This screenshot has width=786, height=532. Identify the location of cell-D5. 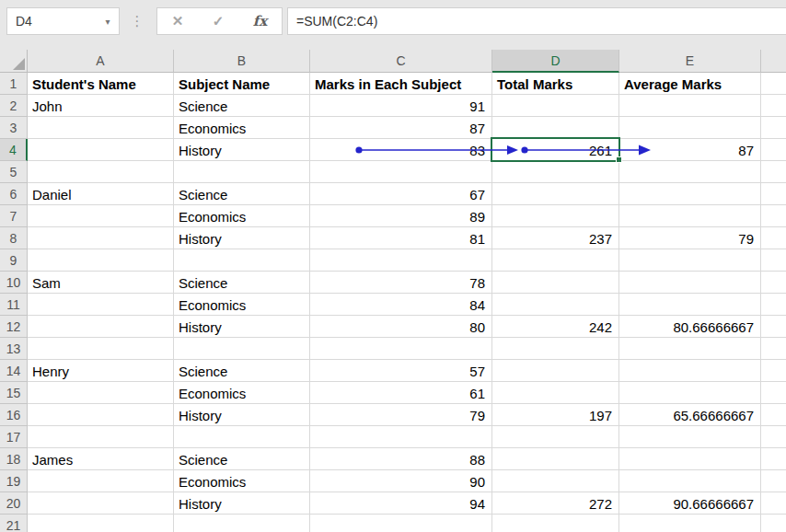
(556, 172).